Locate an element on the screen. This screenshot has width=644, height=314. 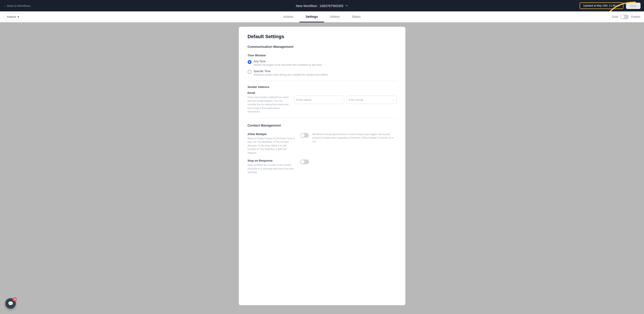
chat-widget: 💬 25 is located at coordinates (10, 303).